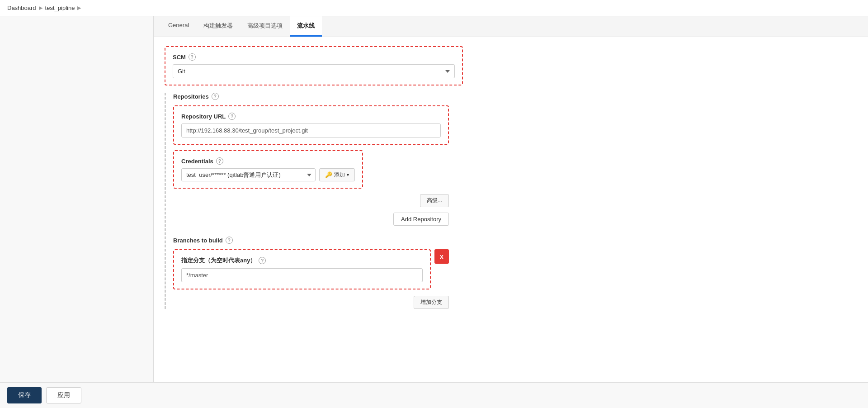  Describe the element at coordinates (262, 261) in the screenshot. I see `branch-spec-help-icon: ?` at that location.